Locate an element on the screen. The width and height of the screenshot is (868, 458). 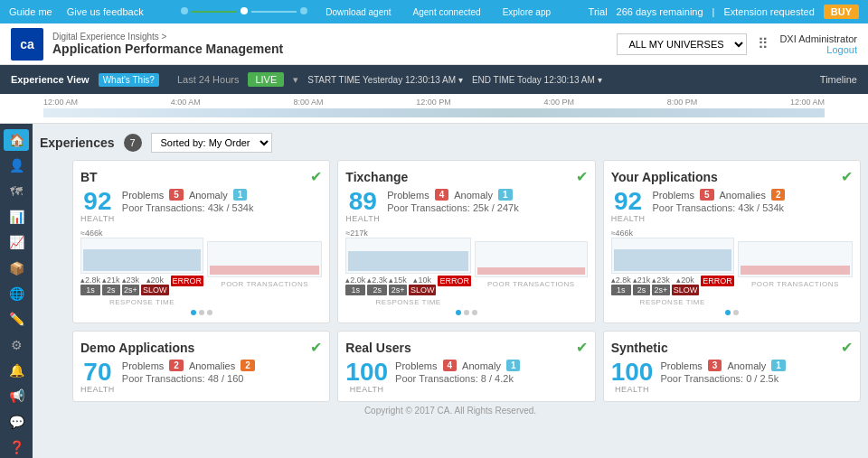
health-score-4: 100 is located at coordinates (367, 372).